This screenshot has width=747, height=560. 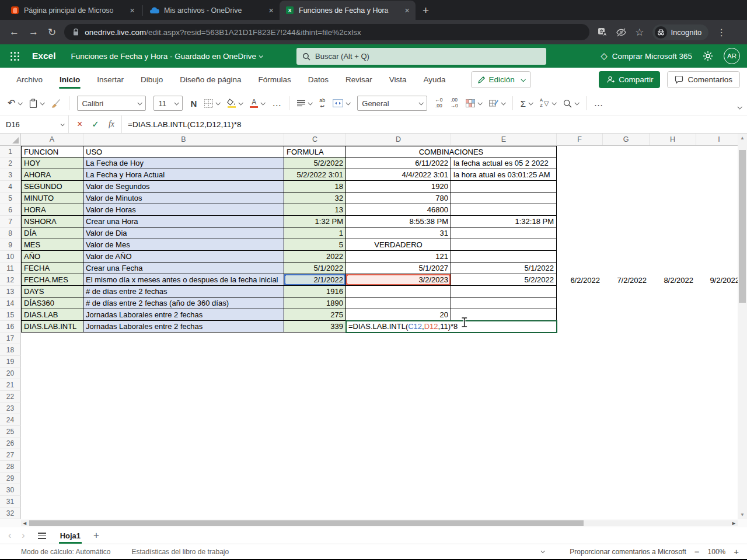 I want to click on settings-gear-icon, so click(x=708, y=56).